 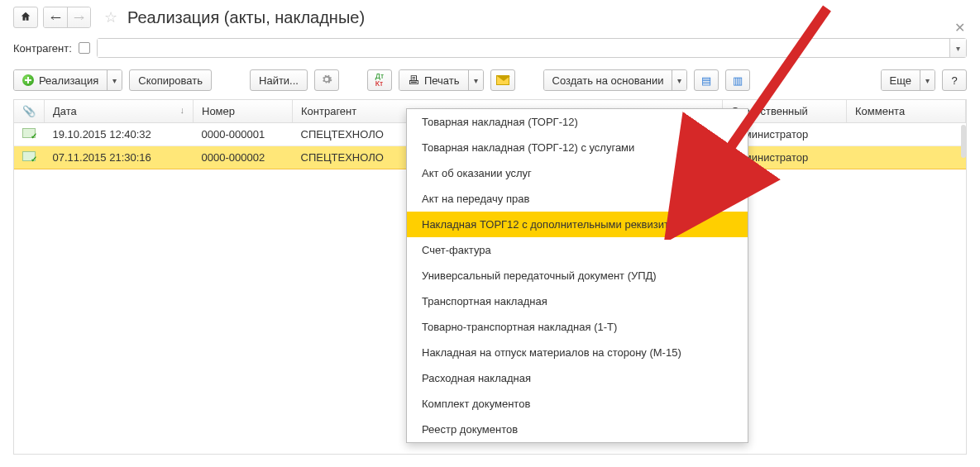 I want to click on mail-button, so click(x=503, y=80).